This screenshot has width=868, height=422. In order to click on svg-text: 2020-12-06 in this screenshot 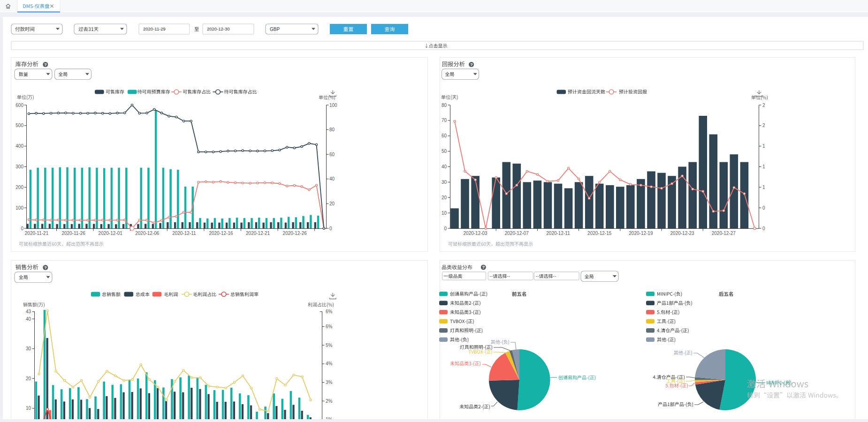, I will do `click(147, 234)`.